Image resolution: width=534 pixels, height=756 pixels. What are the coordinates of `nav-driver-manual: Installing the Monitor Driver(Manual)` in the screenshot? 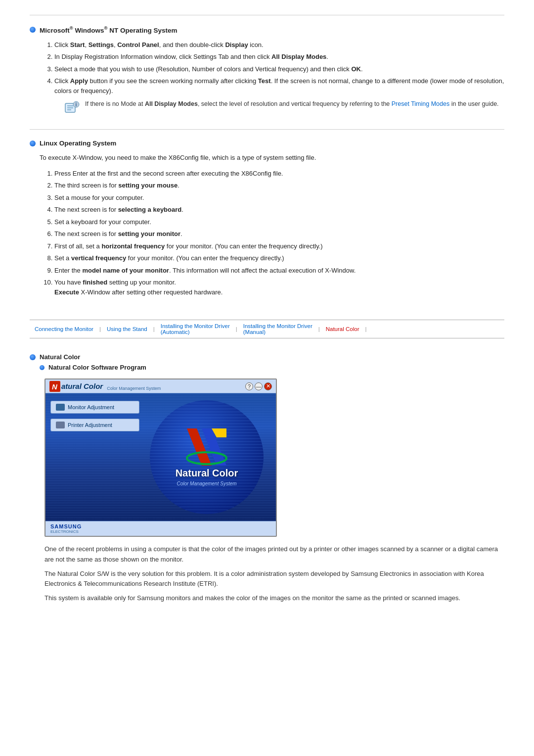 It's located at (278, 329).